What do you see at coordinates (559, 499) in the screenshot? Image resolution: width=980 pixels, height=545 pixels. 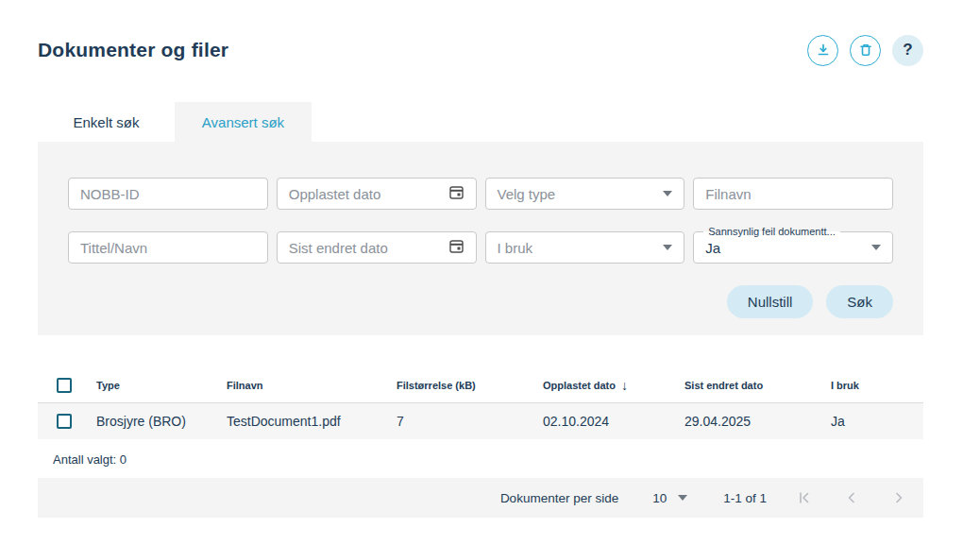 I see `per-page-label: Dokumenter per side` at bounding box center [559, 499].